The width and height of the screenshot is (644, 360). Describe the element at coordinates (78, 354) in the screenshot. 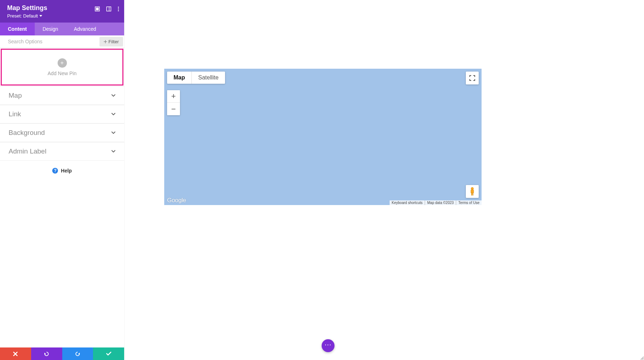

I see `redo-button` at that location.